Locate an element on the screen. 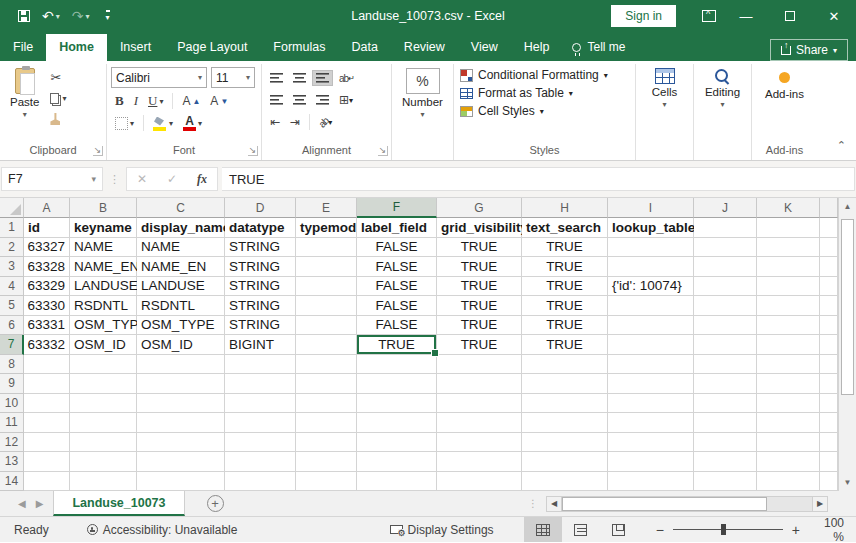 The width and height of the screenshot is (856, 543). orientation-button: ab▾ is located at coordinates (326, 122).